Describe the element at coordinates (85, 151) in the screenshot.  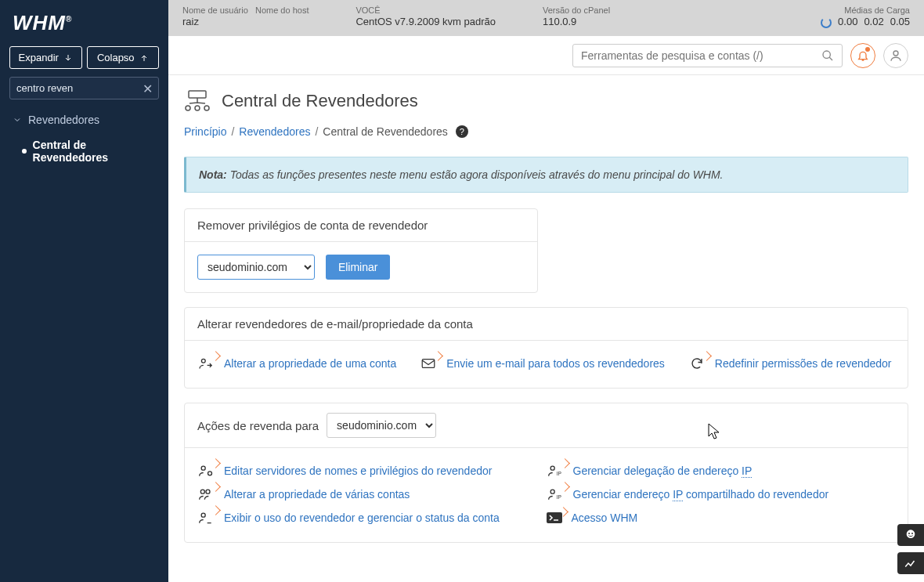
I see `nav-item-reseller-center: Central de Revendedores` at that location.